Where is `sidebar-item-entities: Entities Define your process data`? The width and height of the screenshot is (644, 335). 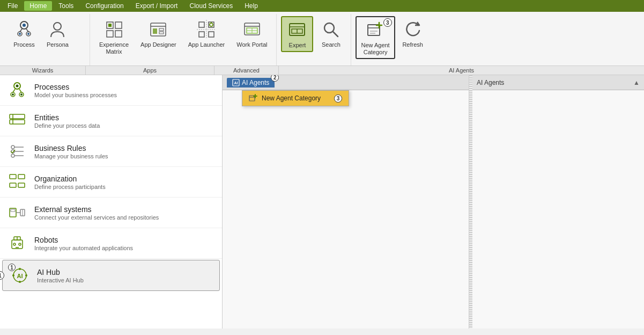
sidebar-item-entities: Entities Define your process data is located at coordinates (111, 121).